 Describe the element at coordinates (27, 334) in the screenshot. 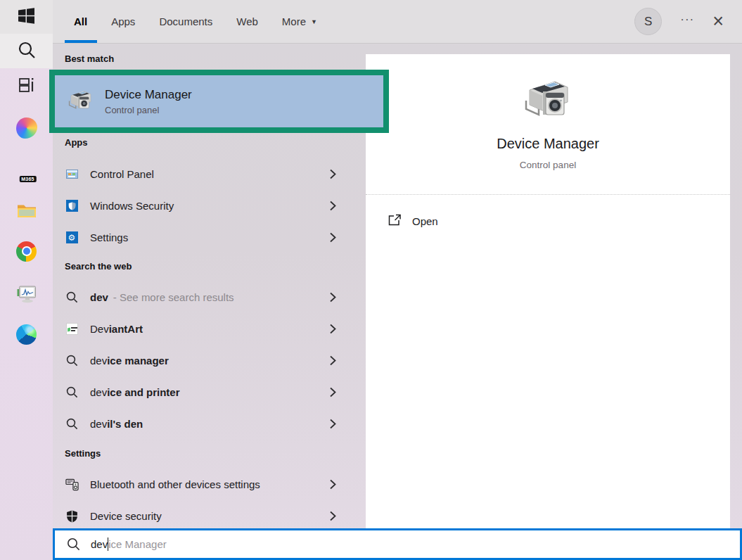

I see `edge-button` at that location.